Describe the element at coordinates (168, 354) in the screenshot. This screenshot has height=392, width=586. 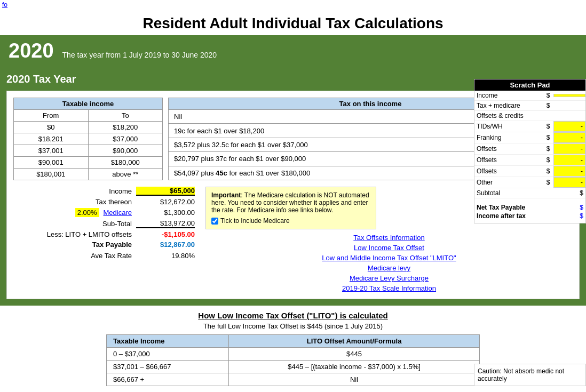
I see `lito-taxable-cell: 0 – $37,000` at that location.